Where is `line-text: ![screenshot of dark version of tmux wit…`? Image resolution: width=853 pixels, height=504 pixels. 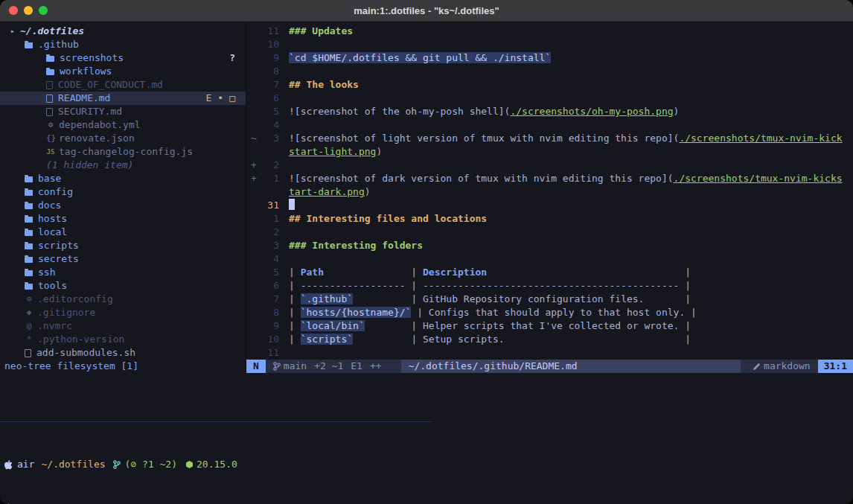 line-text: ![screenshot of dark version of tmux wit… is located at coordinates (566, 179).